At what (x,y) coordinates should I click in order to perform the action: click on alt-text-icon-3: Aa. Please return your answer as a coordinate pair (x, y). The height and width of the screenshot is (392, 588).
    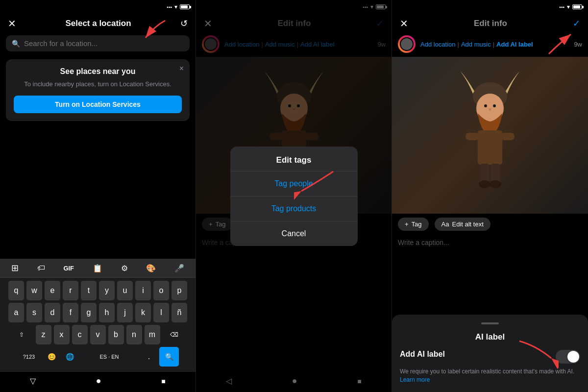
    Looking at the image, I should click on (445, 224).